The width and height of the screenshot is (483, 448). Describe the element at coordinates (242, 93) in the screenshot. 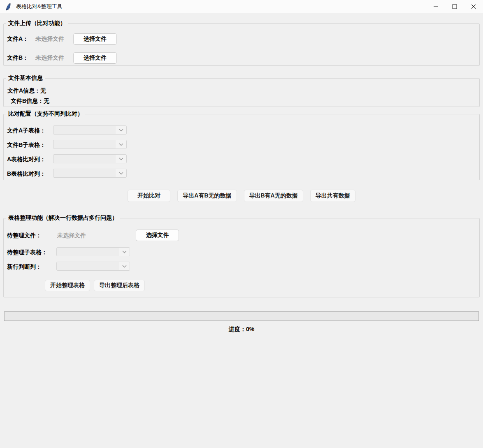

I see `info-section: 文件基本信息 文件A信息：无 文件B信息：无` at that location.